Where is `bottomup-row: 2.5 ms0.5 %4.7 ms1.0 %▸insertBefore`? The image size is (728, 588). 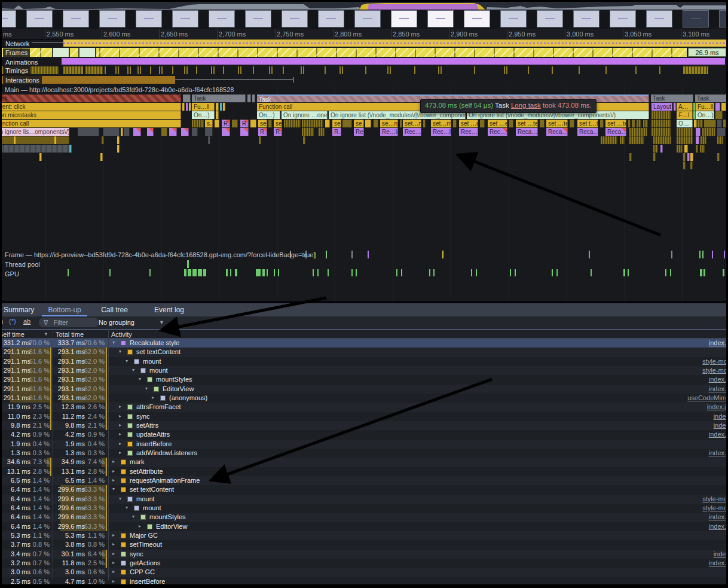
bottomup-row: 2.5 ms0.5 %4.7 ms1.0 %▸insertBefore is located at coordinates (364, 581).